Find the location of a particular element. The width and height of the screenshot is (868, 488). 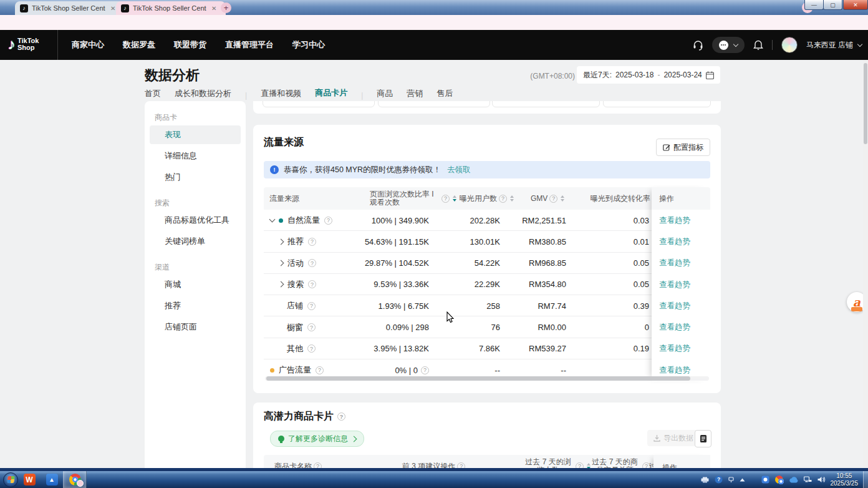

sidebar-item: 热门 is located at coordinates (195, 177).